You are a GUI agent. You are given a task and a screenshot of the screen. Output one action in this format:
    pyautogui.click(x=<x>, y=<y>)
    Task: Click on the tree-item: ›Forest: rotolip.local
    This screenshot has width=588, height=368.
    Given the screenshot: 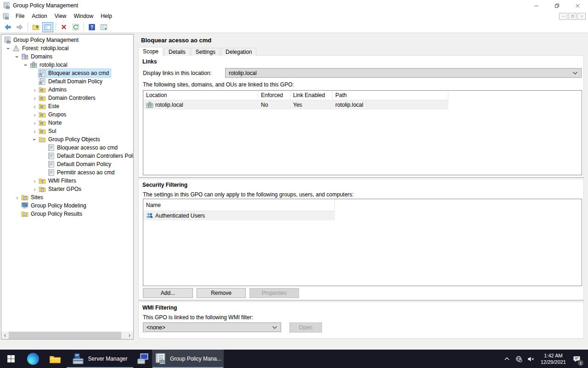 What is the action you would take?
    pyautogui.click(x=67, y=48)
    